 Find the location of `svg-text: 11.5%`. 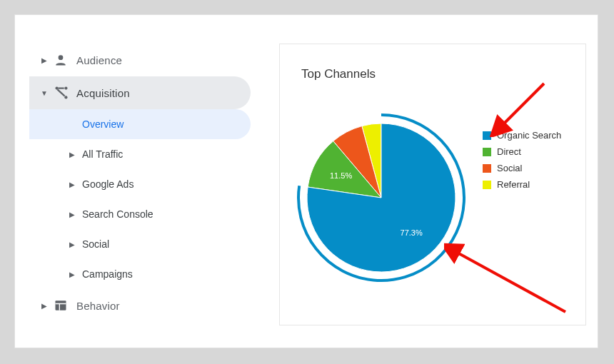

svg-text: 11.5% is located at coordinates (341, 176).